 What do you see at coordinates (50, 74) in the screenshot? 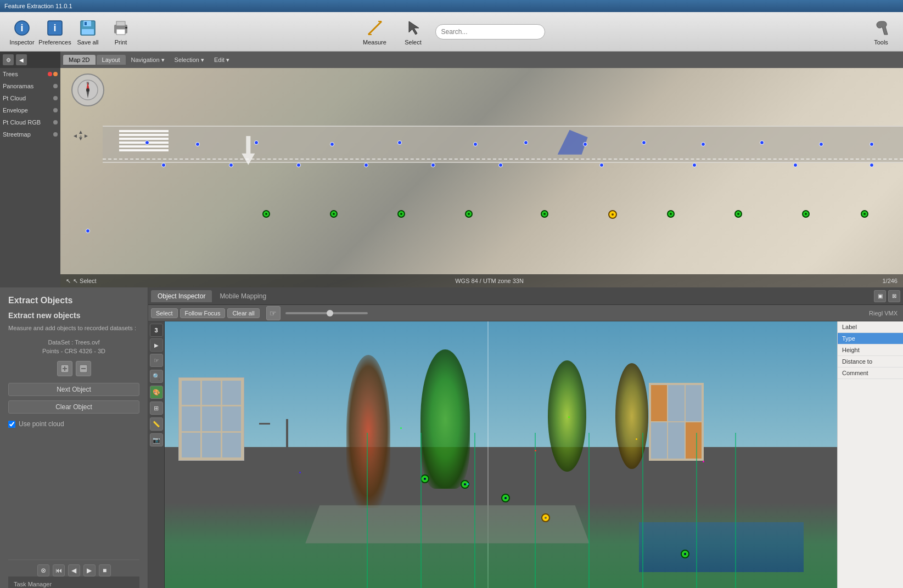
I see `dot-red` at bounding box center [50, 74].